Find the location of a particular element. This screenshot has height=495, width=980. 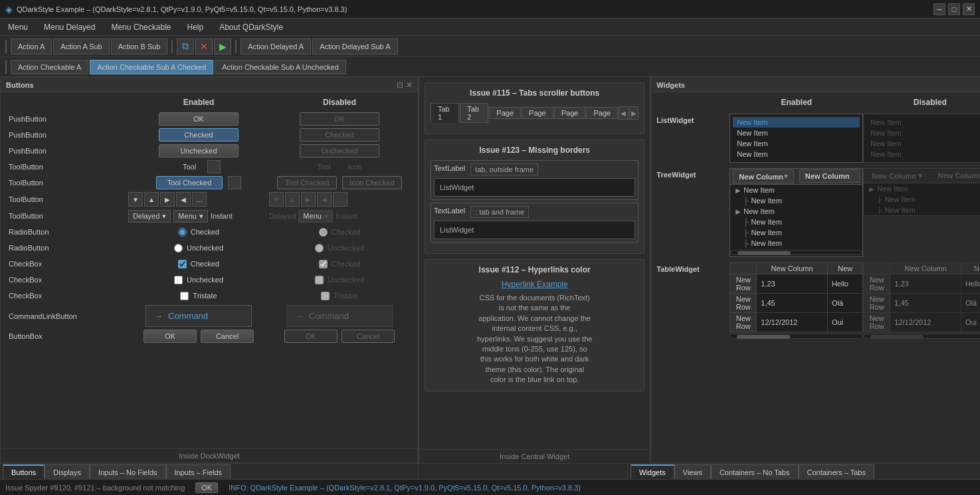

unchecked-btn-enabled: Unchecked is located at coordinates (199, 151).